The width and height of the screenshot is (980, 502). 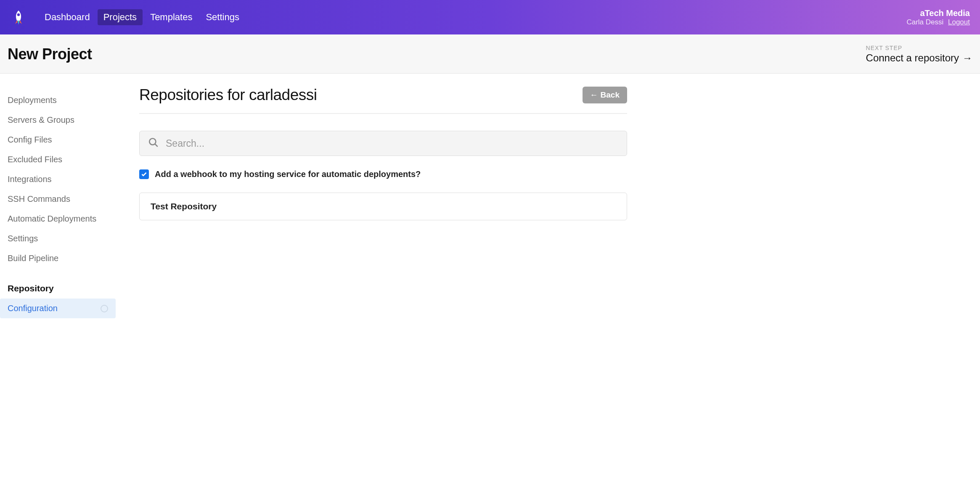 I want to click on next-step-block: NEXT STEP Connect a repository →, so click(x=919, y=54).